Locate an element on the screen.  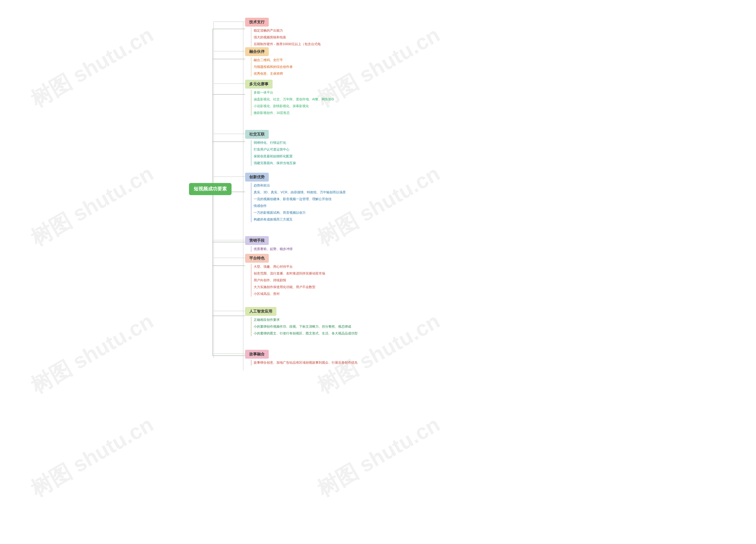
branch-label-pingtai: 平台特色 is located at coordinates (257, 259).